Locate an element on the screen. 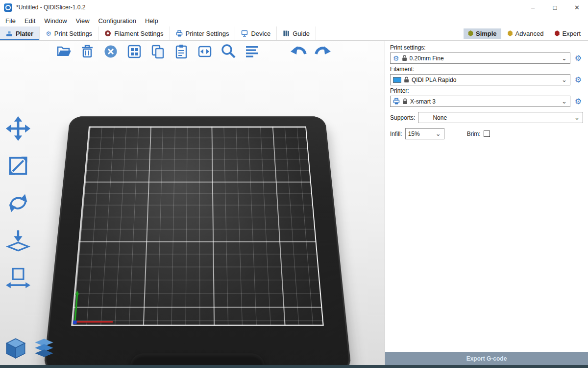 The height and width of the screenshot is (368, 588). filament-value: QIDI PLA Rapido is located at coordinates (485, 80).